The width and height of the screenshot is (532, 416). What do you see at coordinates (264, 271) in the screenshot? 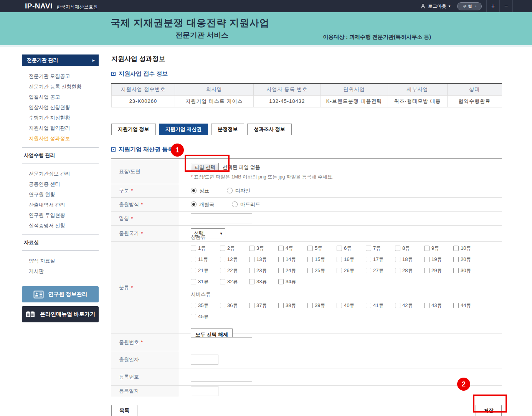
I see `class-checkbox-option: 23류` at bounding box center [264, 271].